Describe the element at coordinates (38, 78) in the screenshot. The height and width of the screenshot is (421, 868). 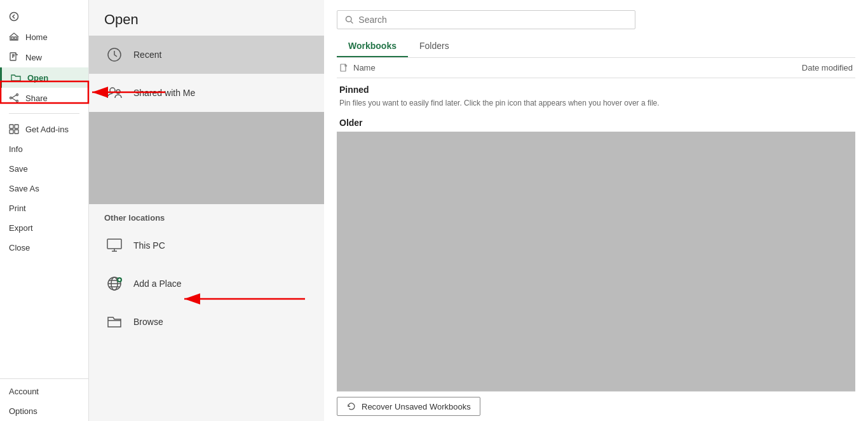
I see `sidebar-open-label: Open` at that location.